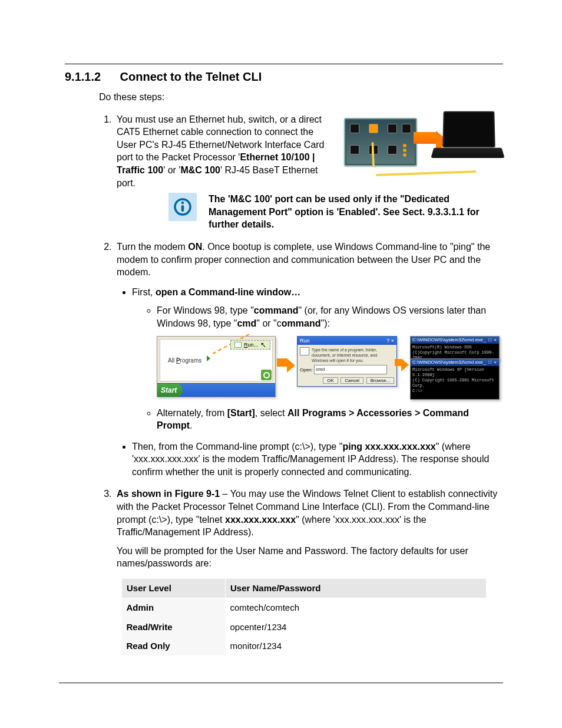  What do you see at coordinates (381, 381) in the screenshot?
I see `browse-button-icon: Browse...` at bounding box center [381, 381].